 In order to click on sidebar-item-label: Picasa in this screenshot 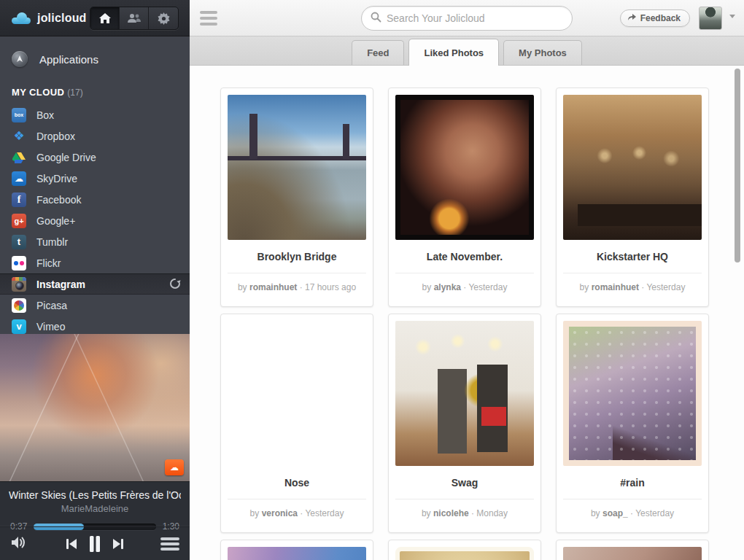, I will do `click(52, 306)`.